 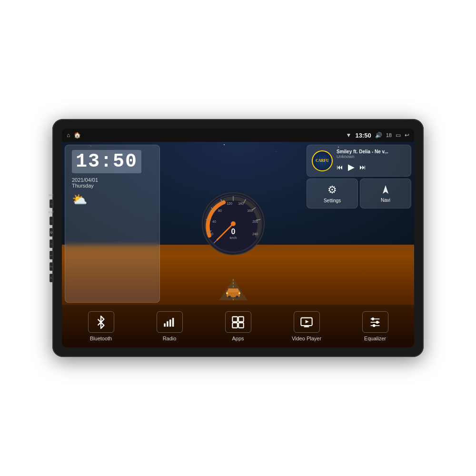 What do you see at coordinates (101, 322) in the screenshot?
I see `bluetooth-icon-box` at bounding box center [101, 322].